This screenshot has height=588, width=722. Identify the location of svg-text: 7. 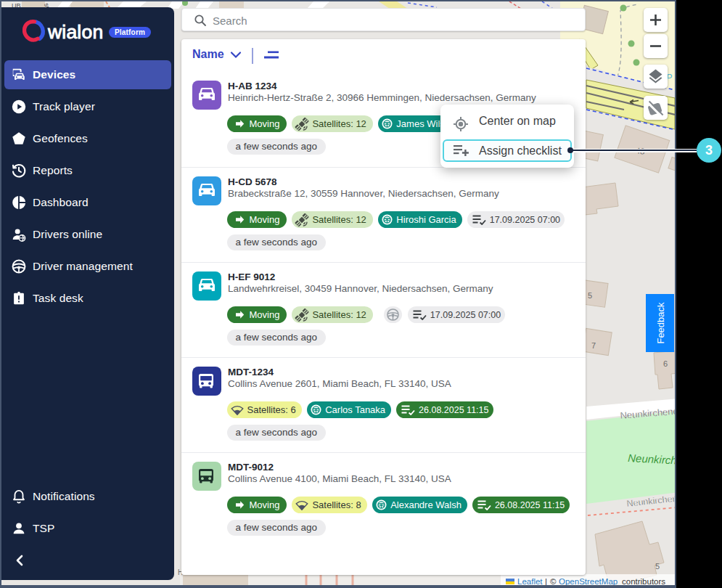
(594, 346).